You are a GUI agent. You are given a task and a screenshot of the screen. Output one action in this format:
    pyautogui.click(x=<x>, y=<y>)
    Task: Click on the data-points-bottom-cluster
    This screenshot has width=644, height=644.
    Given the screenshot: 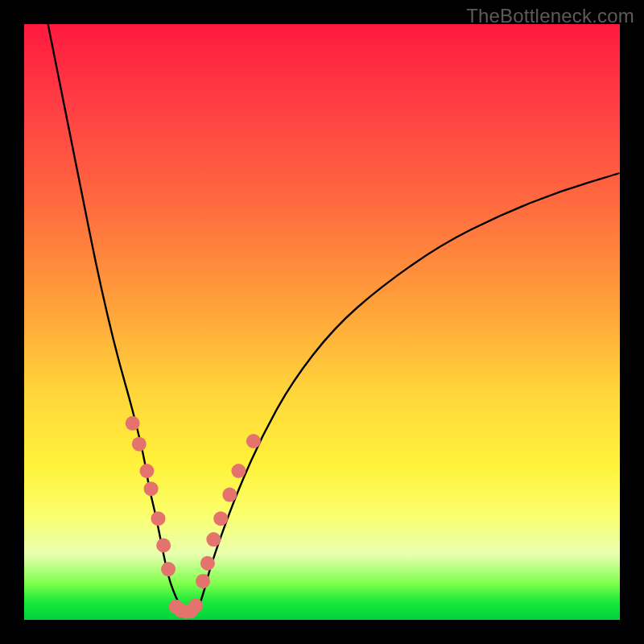 What is the action you would take?
    pyautogui.click(x=186, y=609)
    